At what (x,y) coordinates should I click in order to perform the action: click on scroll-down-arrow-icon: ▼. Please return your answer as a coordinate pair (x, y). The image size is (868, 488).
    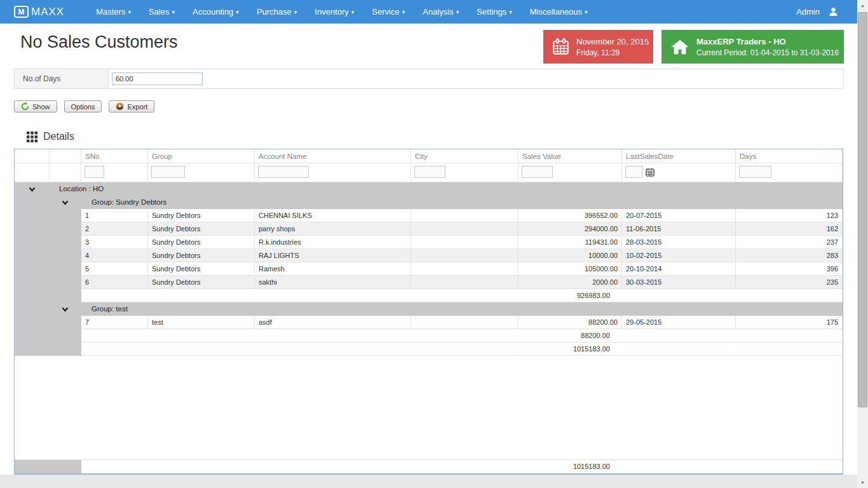
    Looking at the image, I should click on (863, 483).